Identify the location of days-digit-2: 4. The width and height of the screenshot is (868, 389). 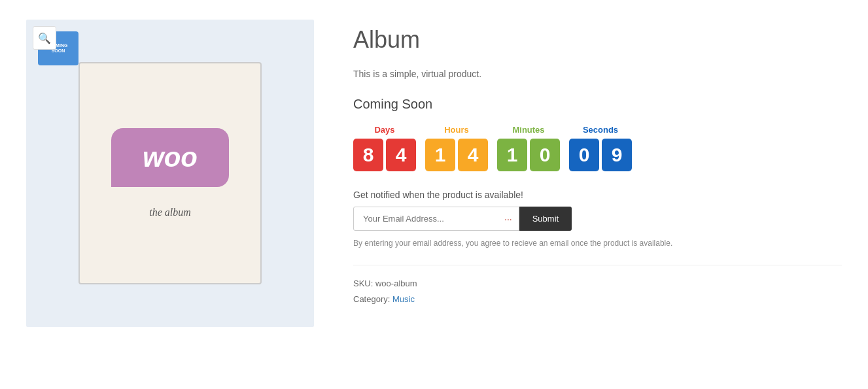
(401, 155).